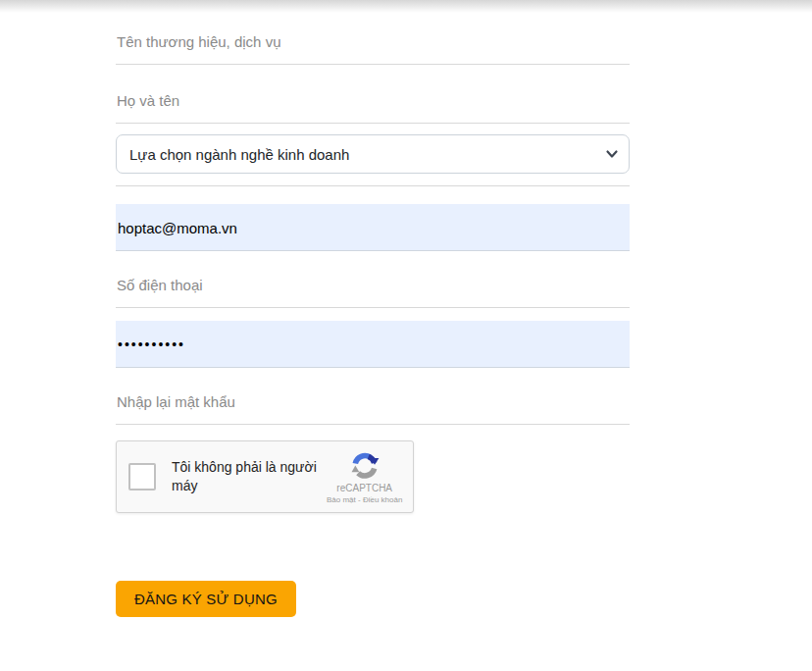  What do you see at coordinates (365, 466) in the screenshot?
I see `recaptcha-logo-icon` at bounding box center [365, 466].